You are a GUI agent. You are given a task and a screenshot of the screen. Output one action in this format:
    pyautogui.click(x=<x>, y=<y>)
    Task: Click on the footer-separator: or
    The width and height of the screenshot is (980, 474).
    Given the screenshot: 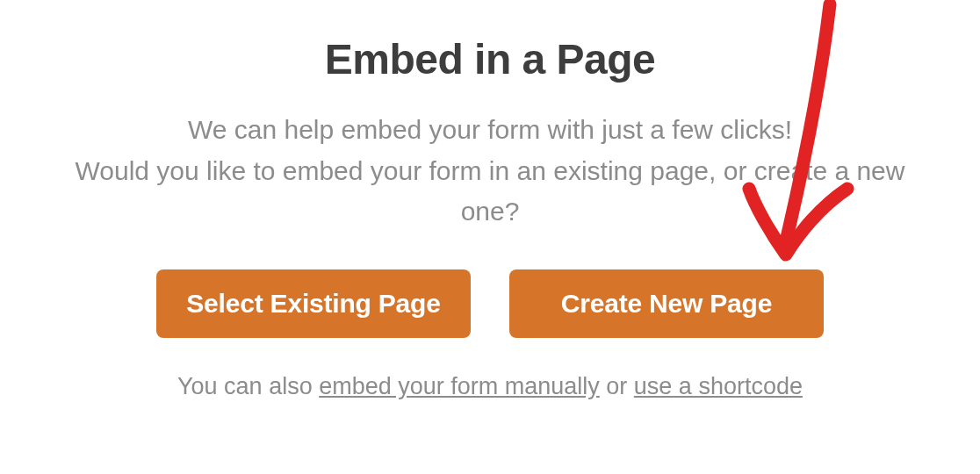 What is the action you would take?
    pyautogui.click(x=616, y=386)
    